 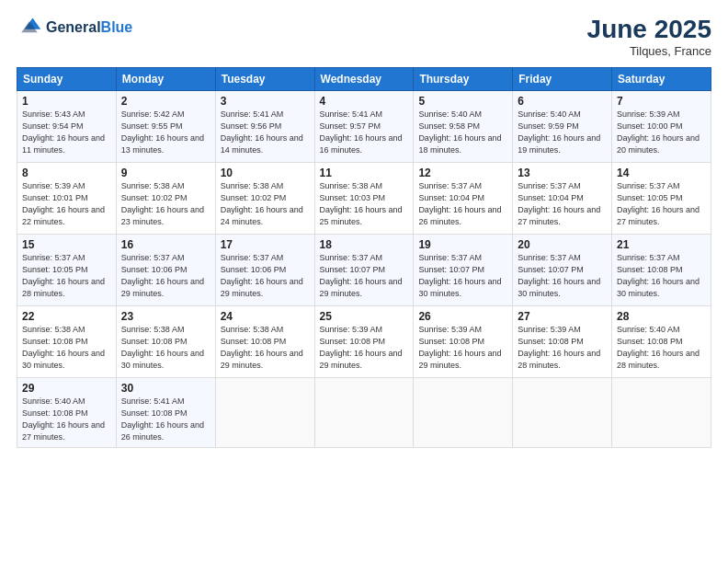 What do you see at coordinates (563, 270) in the screenshot?
I see `table-row: 20 Sunrise: 5:37 AMSunset: 10:07 PMDayli…` at bounding box center [563, 270].